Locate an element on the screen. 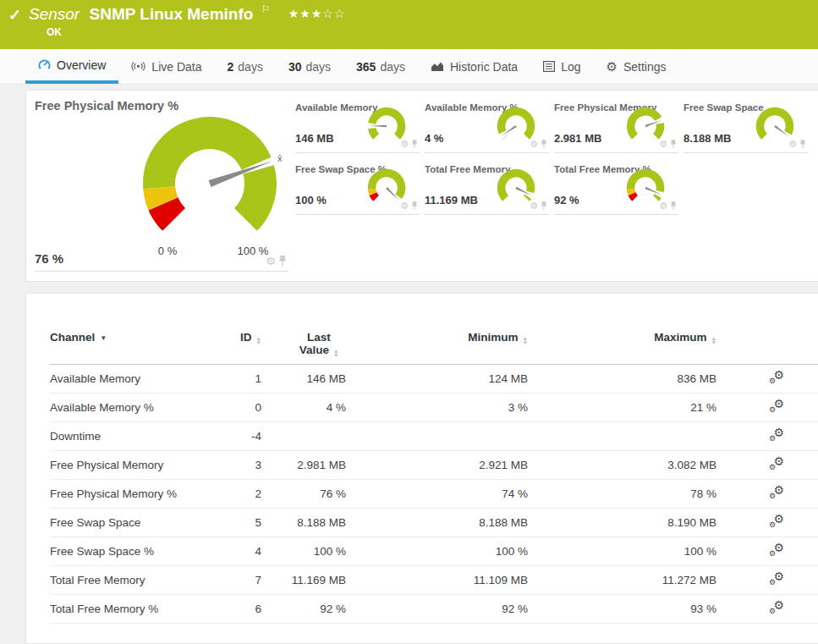  table-row: Free Physical Memory % 2 76 % 74 % 78 % … is located at coordinates (434, 494).